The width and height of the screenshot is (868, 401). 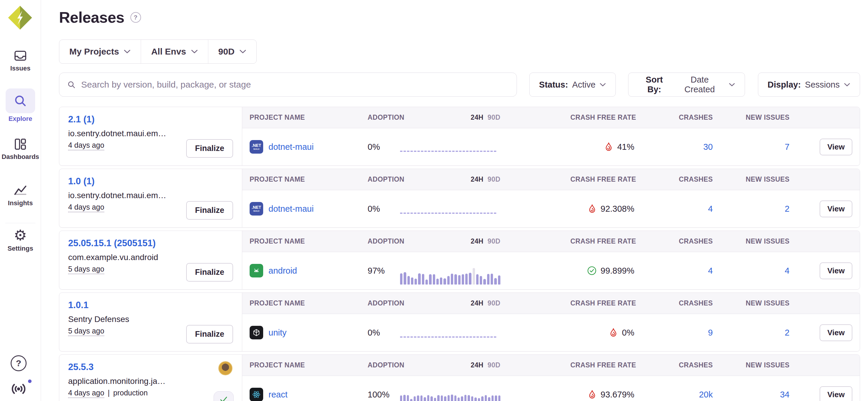 I want to click on search-input, so click(x=295, y=85).